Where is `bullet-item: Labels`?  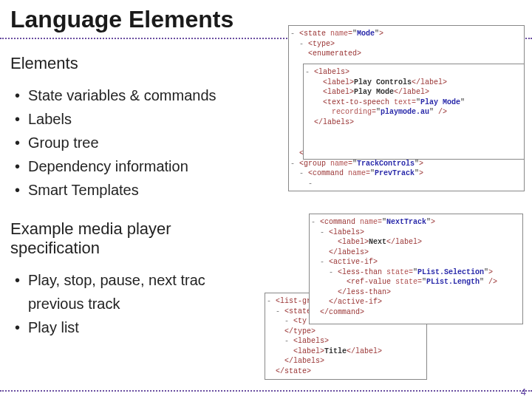 bullet-item: Labels is located at coordinates (146, 119).